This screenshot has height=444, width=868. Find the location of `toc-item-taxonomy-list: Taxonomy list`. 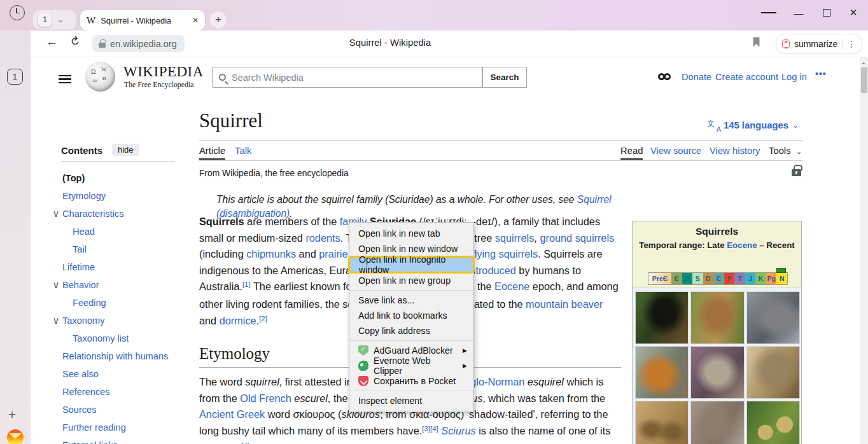

toc-item-taxonomy-list: Taxonomy list is located at coordinates (118, 338).